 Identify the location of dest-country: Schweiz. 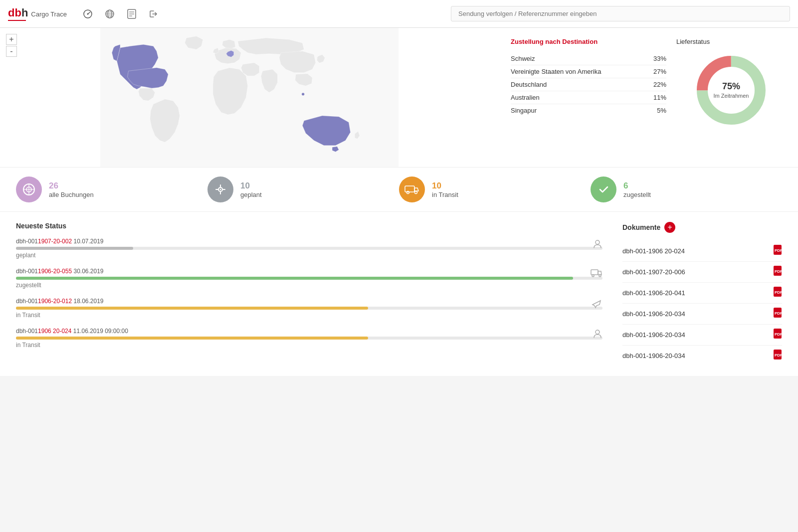
(523, 59).